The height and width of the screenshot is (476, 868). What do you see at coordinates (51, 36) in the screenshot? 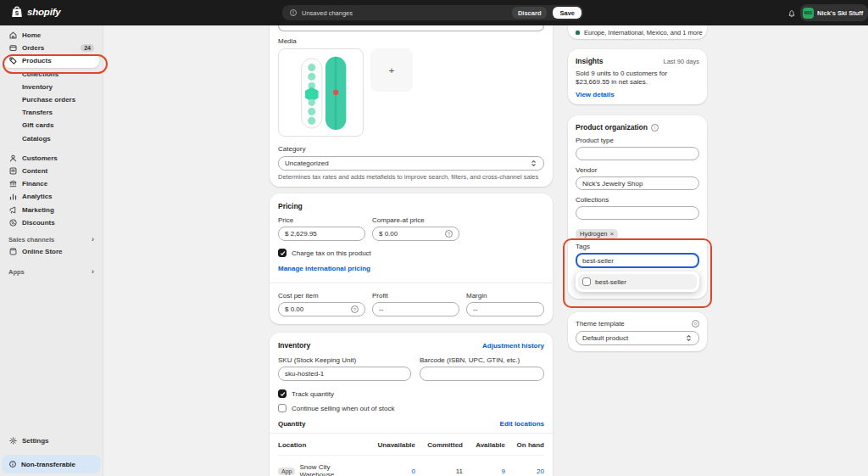
I see `sidebar-item-home: Home` at bounding box center [51, 36].